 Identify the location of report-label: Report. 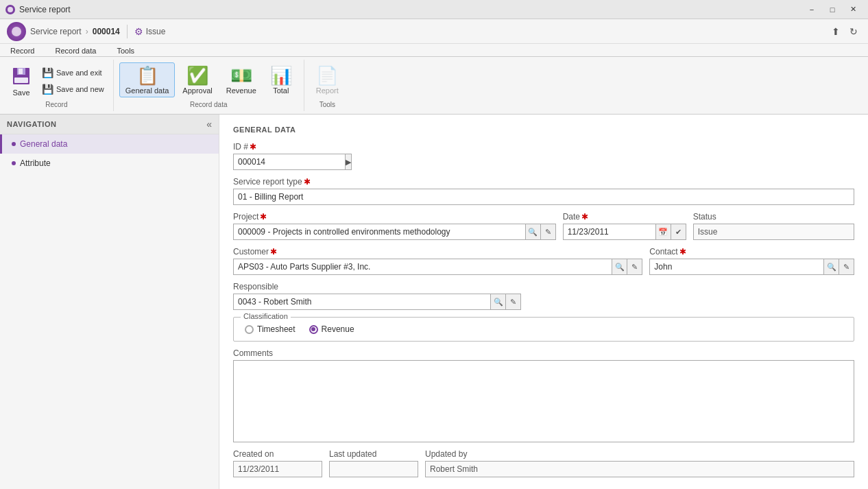
(328, 91).